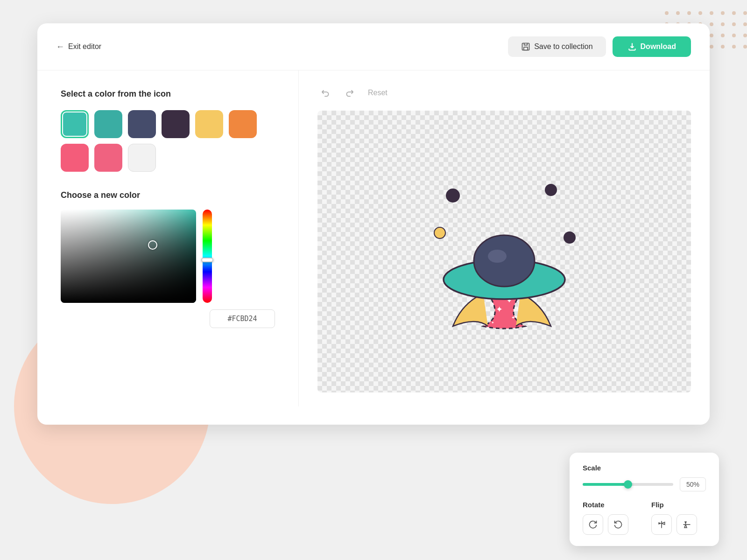  What do you see at coordinates (618, 525) in the screenshot?
I see `rotate-ccw-icon` at bounding box center [618, 525].